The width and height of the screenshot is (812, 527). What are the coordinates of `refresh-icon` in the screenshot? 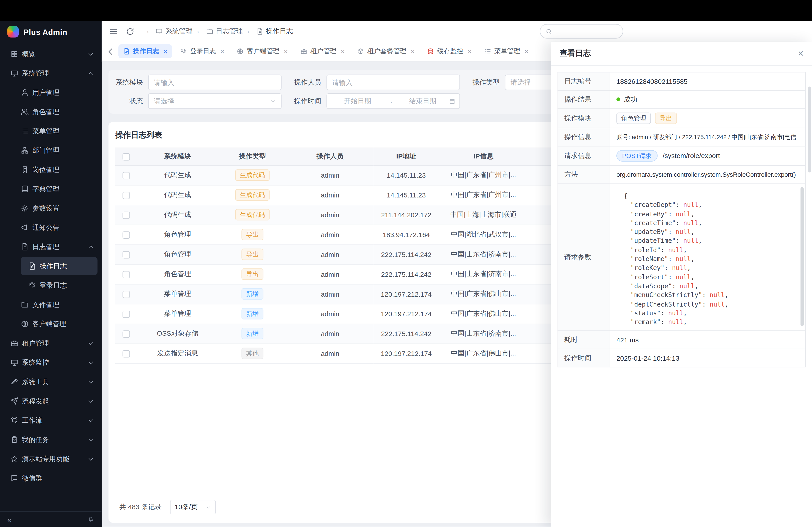 It's located at (130, 31).